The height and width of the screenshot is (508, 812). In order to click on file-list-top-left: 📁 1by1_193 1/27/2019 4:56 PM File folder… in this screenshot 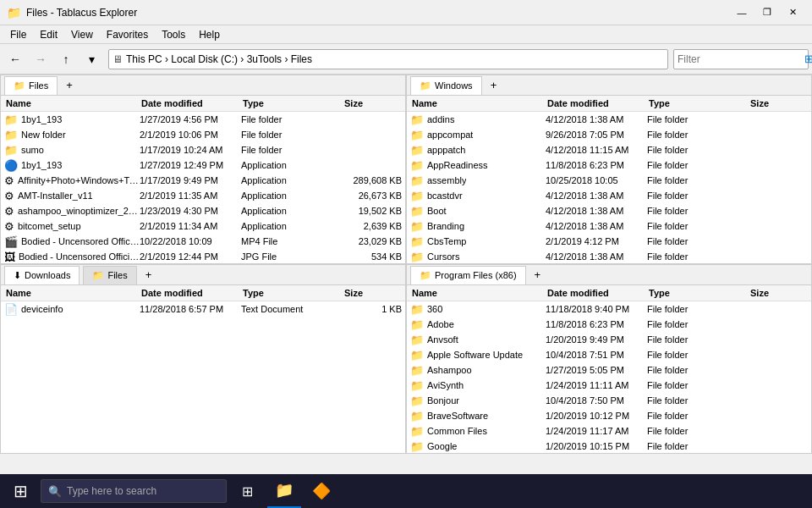, I will do `click(203, 188)`.